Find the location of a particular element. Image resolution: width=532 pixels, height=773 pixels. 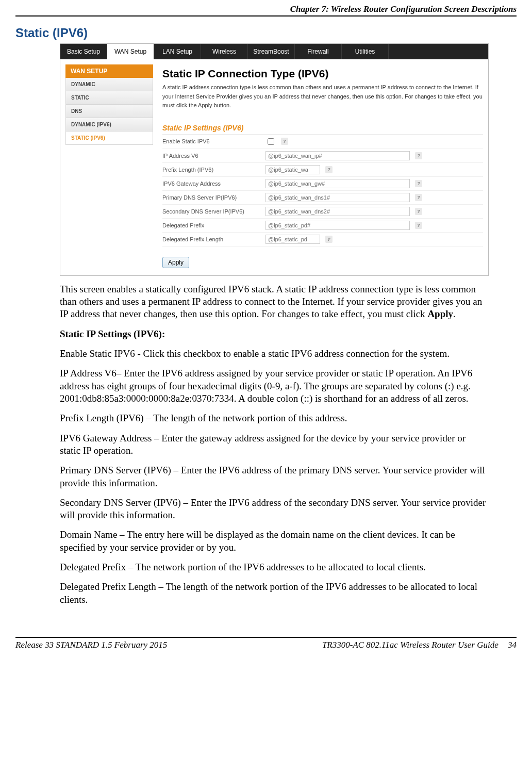

input-secondary-dns is located at coordinates (338, 211).